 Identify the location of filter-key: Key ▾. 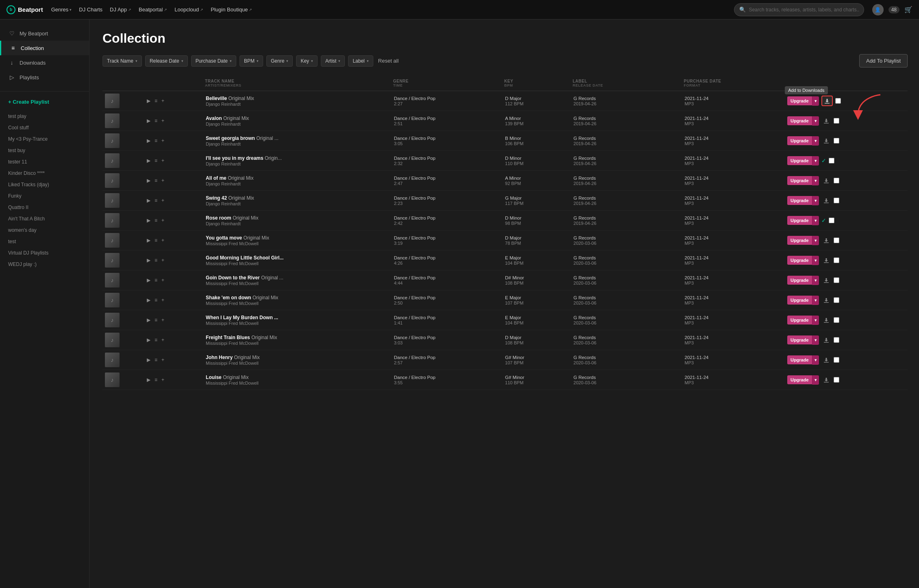
(307, 61).